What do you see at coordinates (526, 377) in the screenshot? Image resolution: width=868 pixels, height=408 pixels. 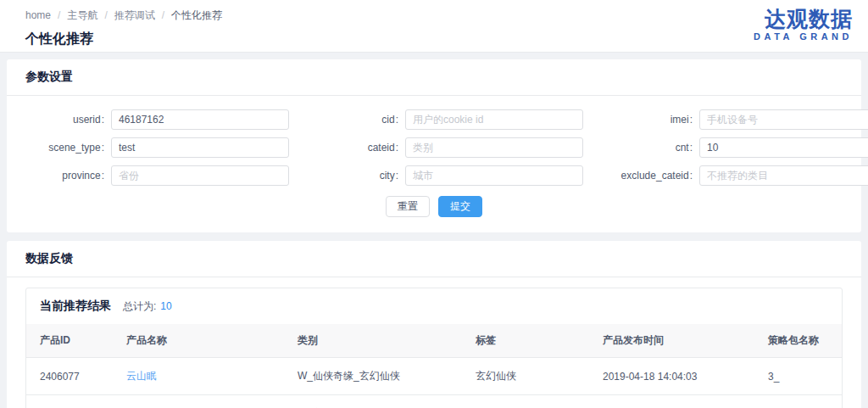 I see `cell-tag: 玄幻仙侠` at bounding box center [526, 377].